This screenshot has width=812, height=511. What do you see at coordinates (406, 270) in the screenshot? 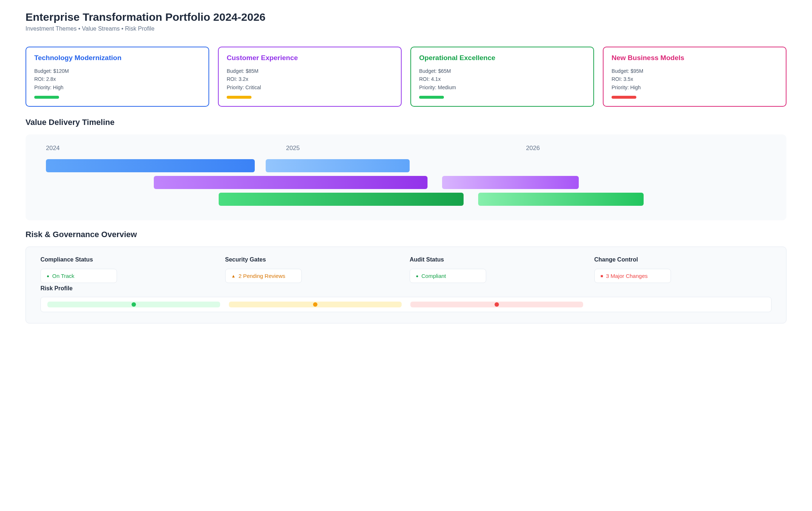
I see `governance-grid: Compliance Status ● On Track Security Ga…` at bounding box center [406, 270].